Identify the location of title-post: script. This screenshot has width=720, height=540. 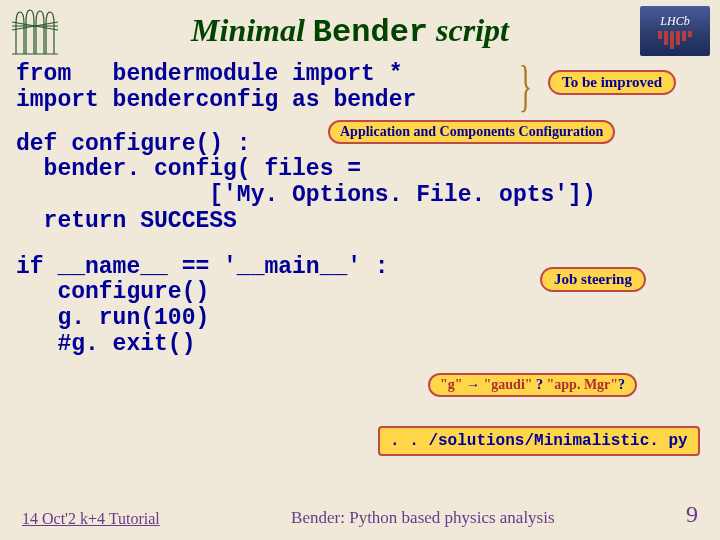
(468, 30).